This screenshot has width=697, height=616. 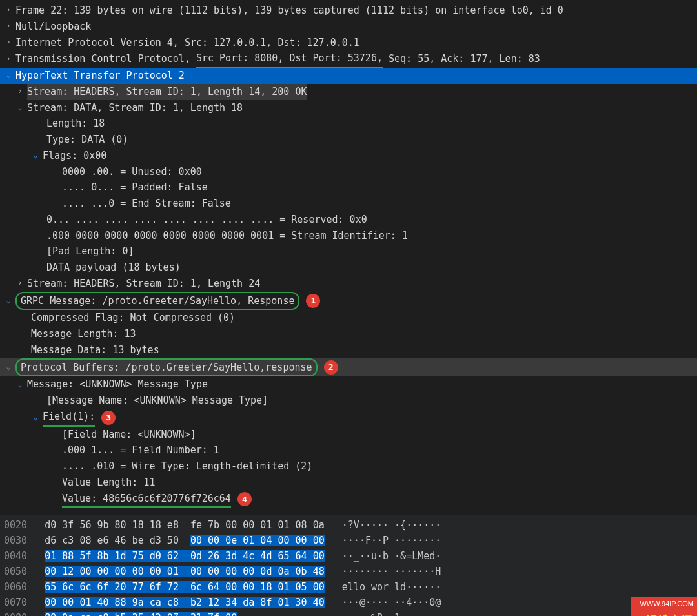 I want to click on tree-row-msgname: [Message Name: <UNKNOWN> Message Type], so click(x=348, y=400).